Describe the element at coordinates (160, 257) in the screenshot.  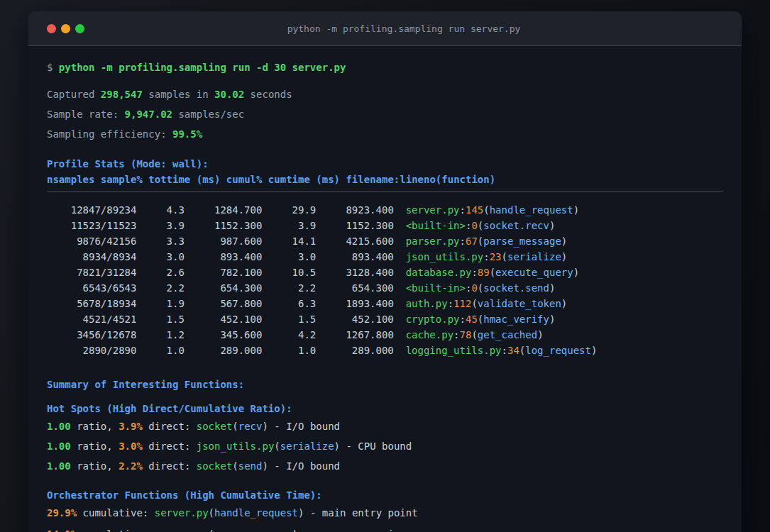
I see `sample-pct-value: 3.0` at that location.